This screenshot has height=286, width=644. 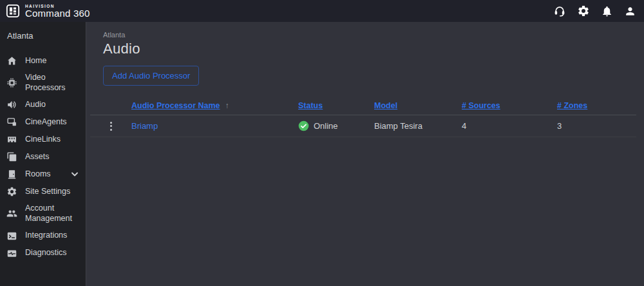 What do you see at coordinates (58, 12) in the screenshot?
I see `brand-text: HAIVISION Command 360` at bounding box center [58, 12].